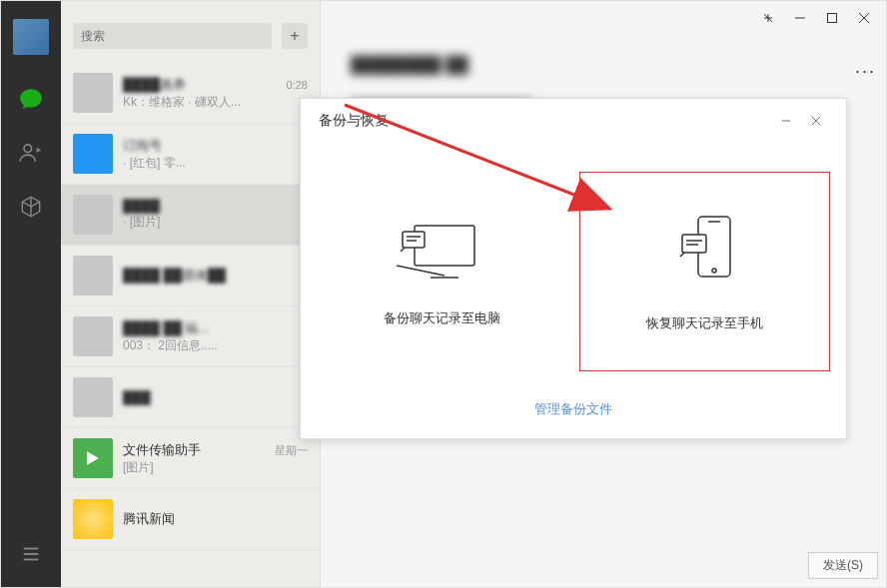 The height and width of the screenshot is (588, 887). Describe the element at coordinates (705, 323) in the screenshot. I see `restore-label: 恢复聊天记录至手机` at that location.